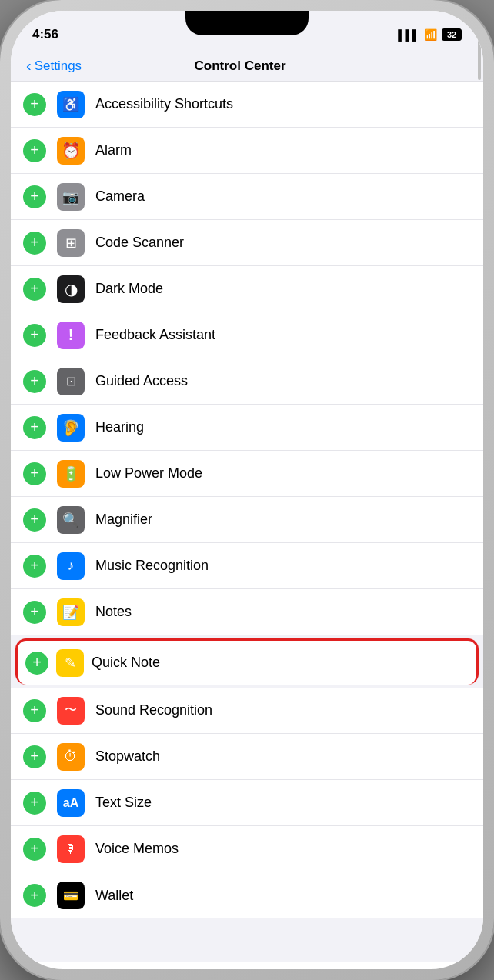 This screenshot has height=980, width=494. I want to click on feedback-assistant-icon: !, so click(71, 335).